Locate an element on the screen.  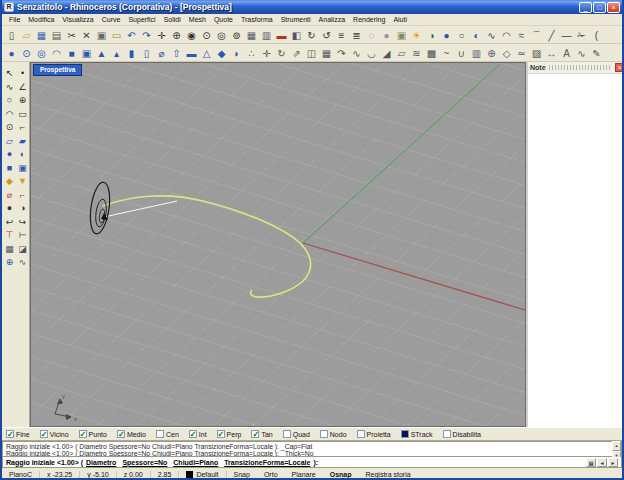
corner-arc-icon: ⌐ is located at coordinates (22, 126).